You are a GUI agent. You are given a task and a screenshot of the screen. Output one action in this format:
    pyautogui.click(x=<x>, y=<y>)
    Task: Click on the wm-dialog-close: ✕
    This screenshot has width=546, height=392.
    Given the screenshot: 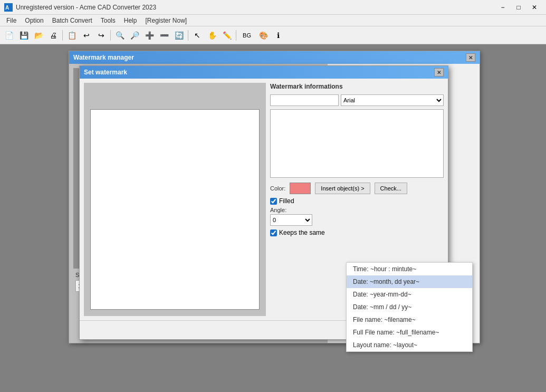 What is the action you would take?
    pyautogui.click(x=471, y=58)
    